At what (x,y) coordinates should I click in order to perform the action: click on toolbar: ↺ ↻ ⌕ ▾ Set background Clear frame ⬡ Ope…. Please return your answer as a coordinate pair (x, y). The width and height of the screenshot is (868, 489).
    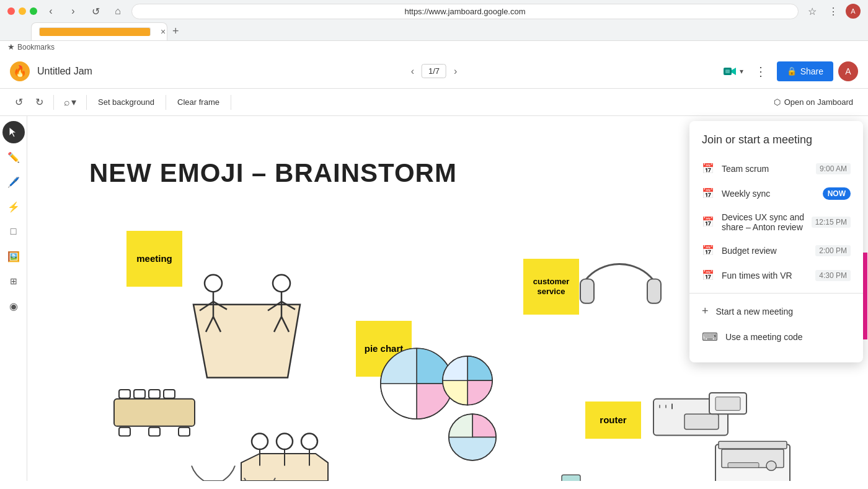
    Looking at the image, I should click on (434, 102).